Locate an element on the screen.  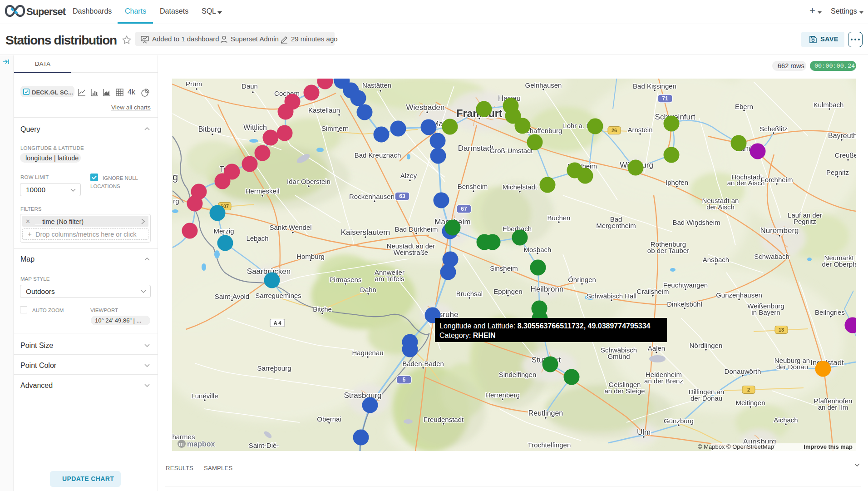
svg-text: Günzburg is located at coordinates (679, 421).